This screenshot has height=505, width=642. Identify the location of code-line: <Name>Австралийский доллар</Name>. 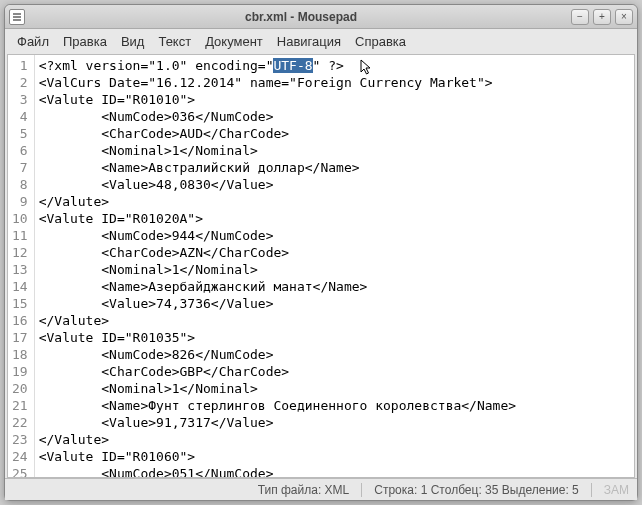
(334, 168).